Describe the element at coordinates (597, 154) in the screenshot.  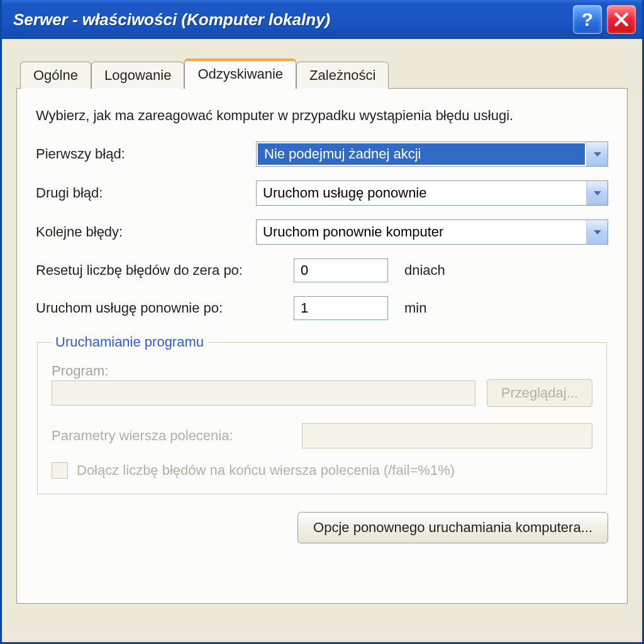
I see `first-failure-dropdown-button` at that location.